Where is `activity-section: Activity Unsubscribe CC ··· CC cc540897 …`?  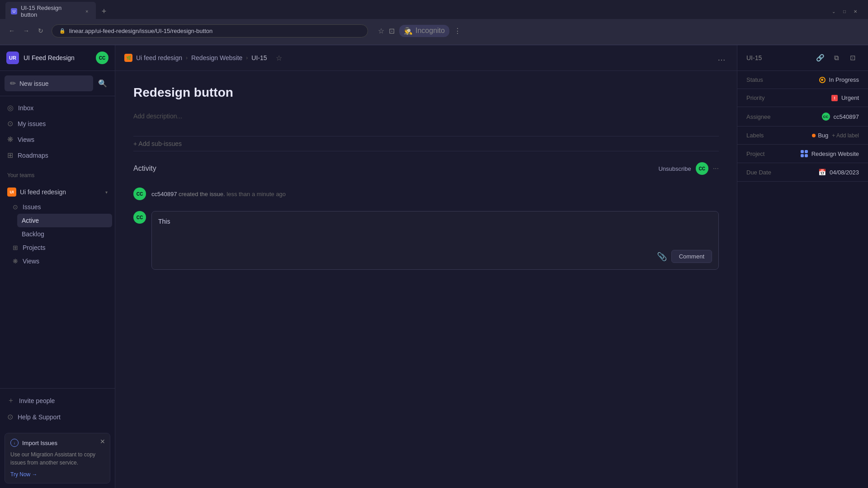
activity-section: Activity Unsubscribe CC ··· CC cc540897 … is located at coordinates (426, 216).